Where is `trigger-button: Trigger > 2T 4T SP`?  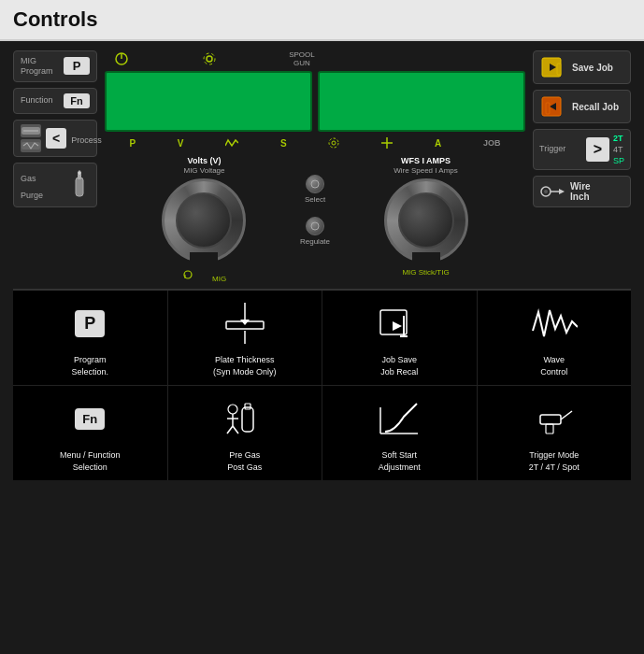 trigger-button: Trigger > 2T 4T SP is located at coordinates (581, 149).